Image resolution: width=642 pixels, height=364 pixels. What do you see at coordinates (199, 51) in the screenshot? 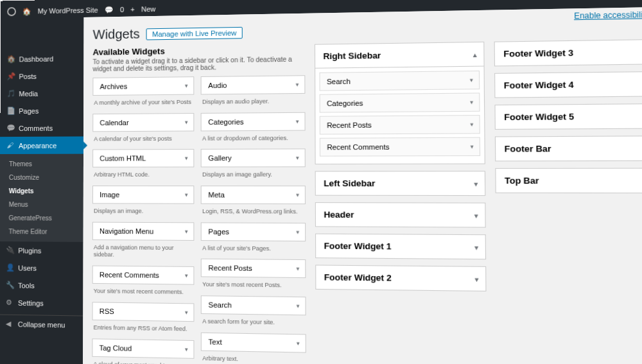
I see `available-widgets-title: Available Widgets` at bounding box center [199, 51].